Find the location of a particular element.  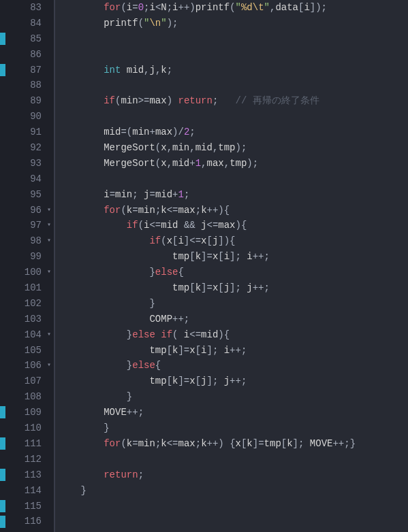

line-number: 88 is located at coordinates (25, 86).